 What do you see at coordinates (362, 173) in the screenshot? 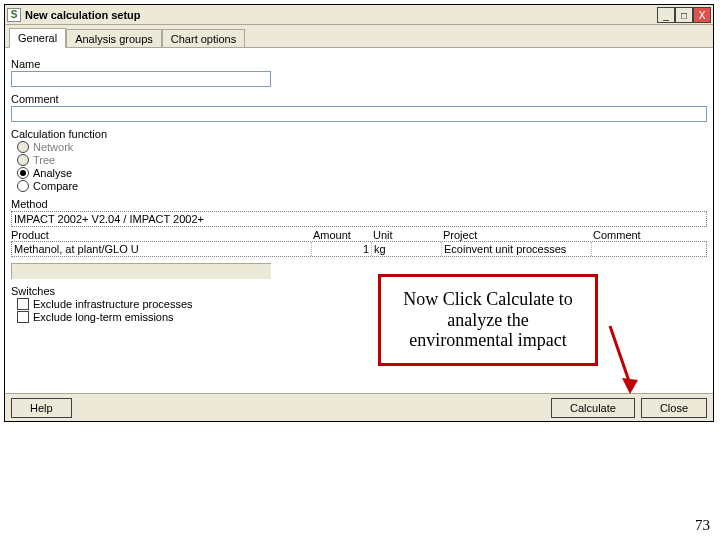
I see `radio-analyse: Analyse` at bounding box center [362, 173].